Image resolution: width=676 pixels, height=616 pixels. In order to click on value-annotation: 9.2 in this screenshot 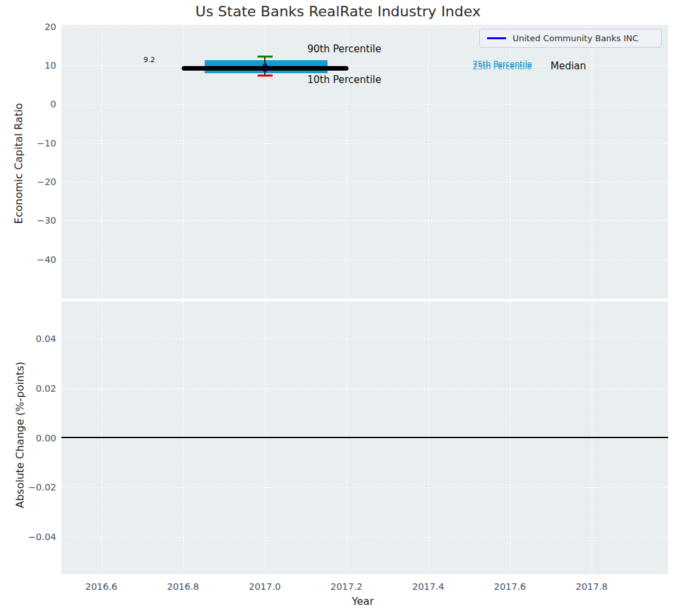, I will do `click(144, 60)`.